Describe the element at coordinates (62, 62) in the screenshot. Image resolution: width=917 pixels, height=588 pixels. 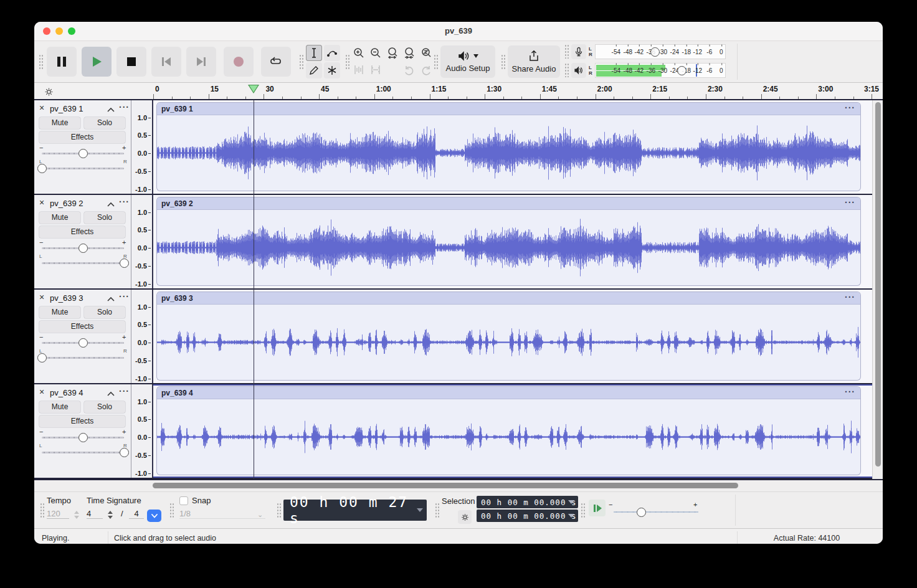
I see `pause-button` at that location.